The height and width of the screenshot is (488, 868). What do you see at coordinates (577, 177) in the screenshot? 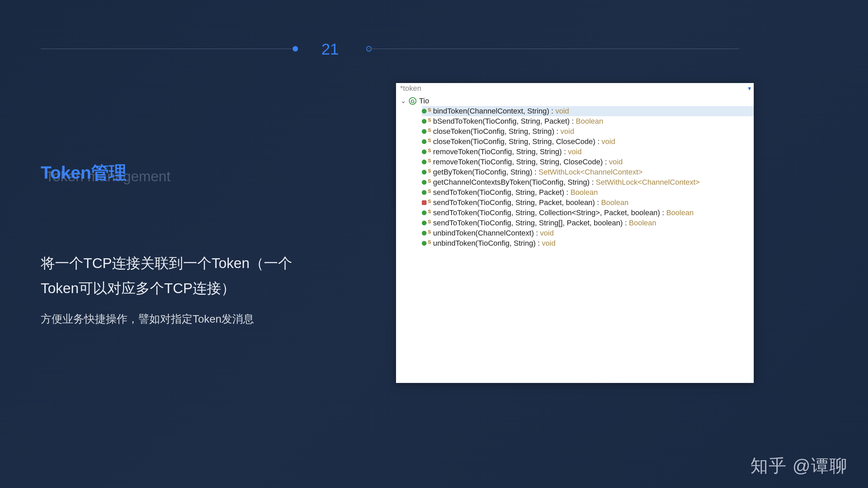
I see `method-list: SbindToken(ChannelContext, String) : voi…` at bounding box center [577, 177].